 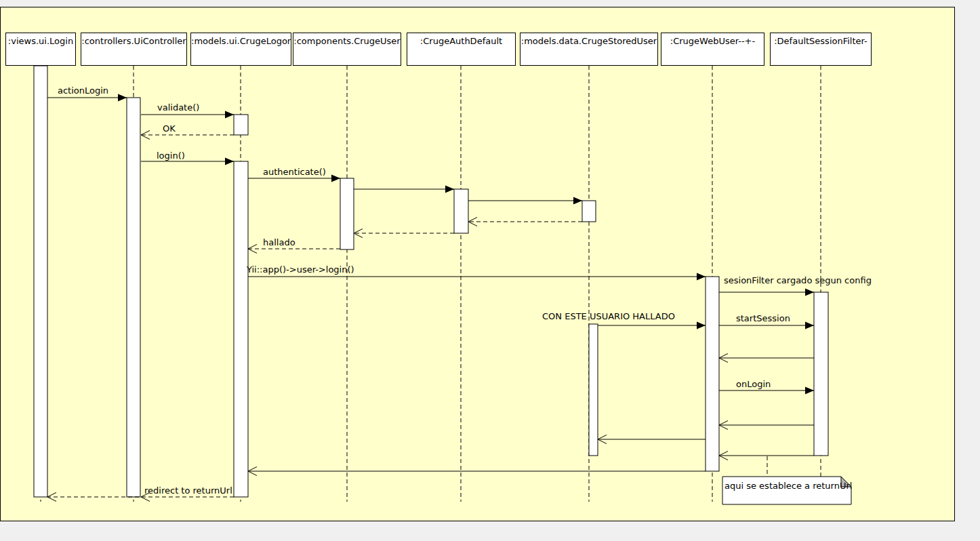 I want to click on message-label-1: validate(), so click(x=178, y=107).